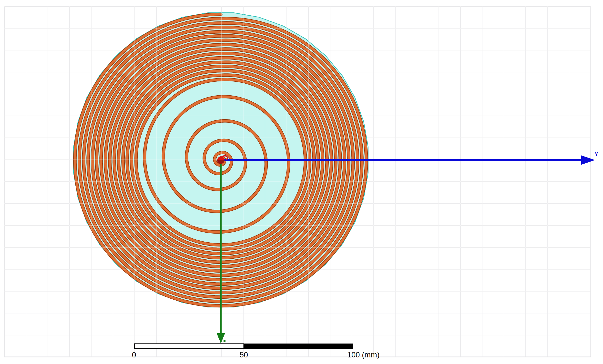 This screenshot has width=603, height=364. What do you see at coordinates (224, 341) in the screenshot?
I see `z-axis-label-mark` at bounding box center [224, 341].